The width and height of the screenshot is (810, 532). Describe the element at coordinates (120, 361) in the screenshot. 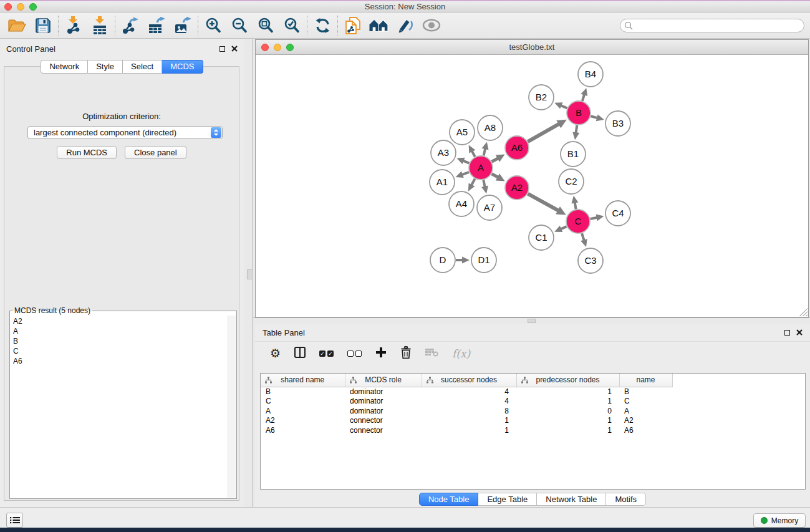

I see `mcds-result-item: A6` at that location.